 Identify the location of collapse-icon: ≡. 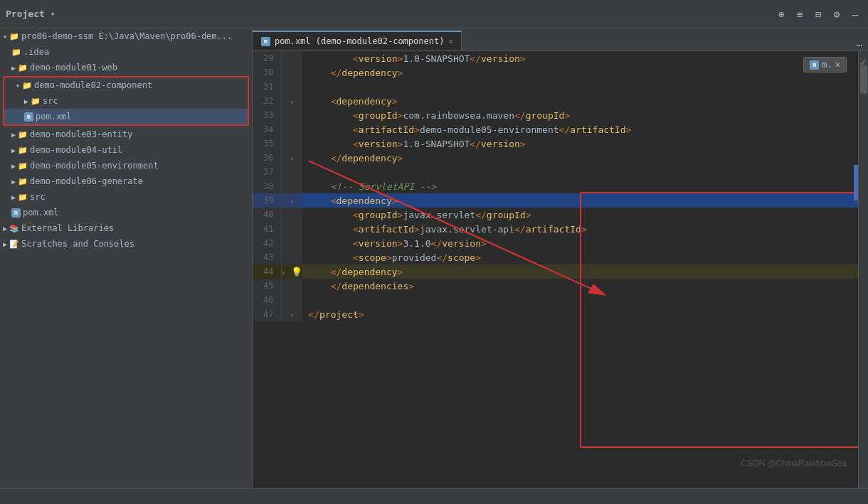
(800, 14).